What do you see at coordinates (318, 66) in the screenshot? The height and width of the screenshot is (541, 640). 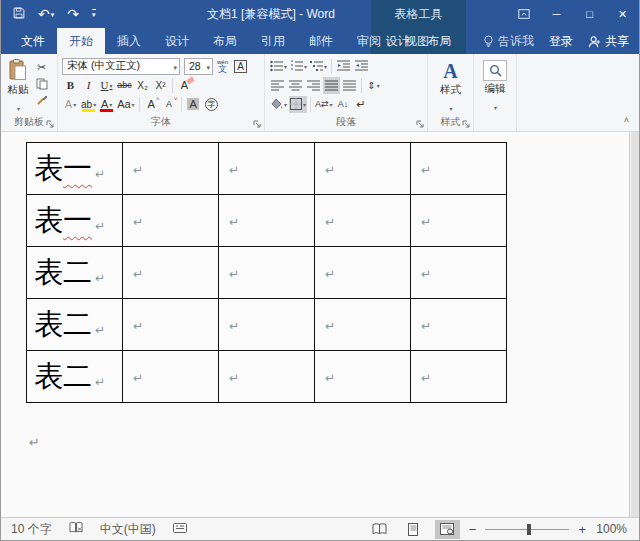 I see `multilevel-list-button` at bounding box center [318, 66].